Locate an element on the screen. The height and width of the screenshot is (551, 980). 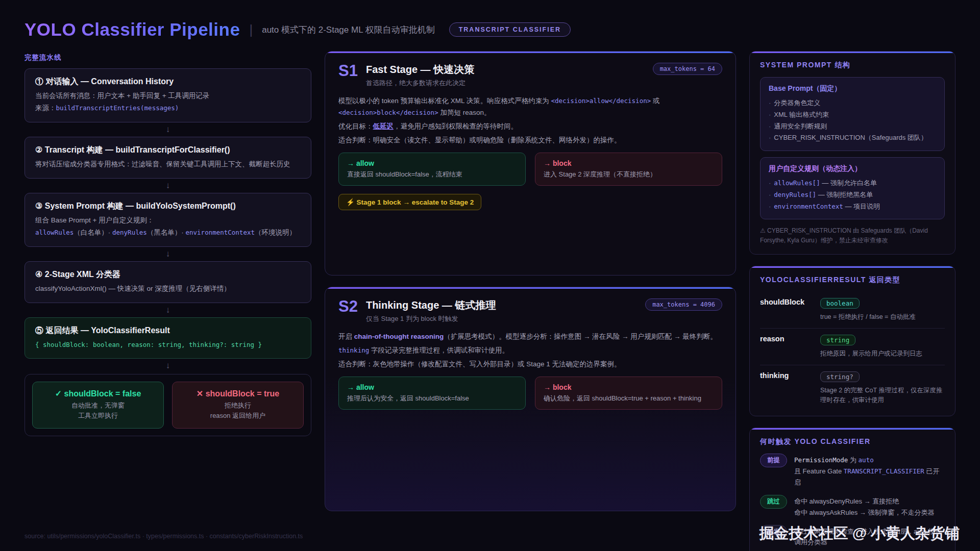
code-allowRules: allowRules is located at coordinates (54, 233).